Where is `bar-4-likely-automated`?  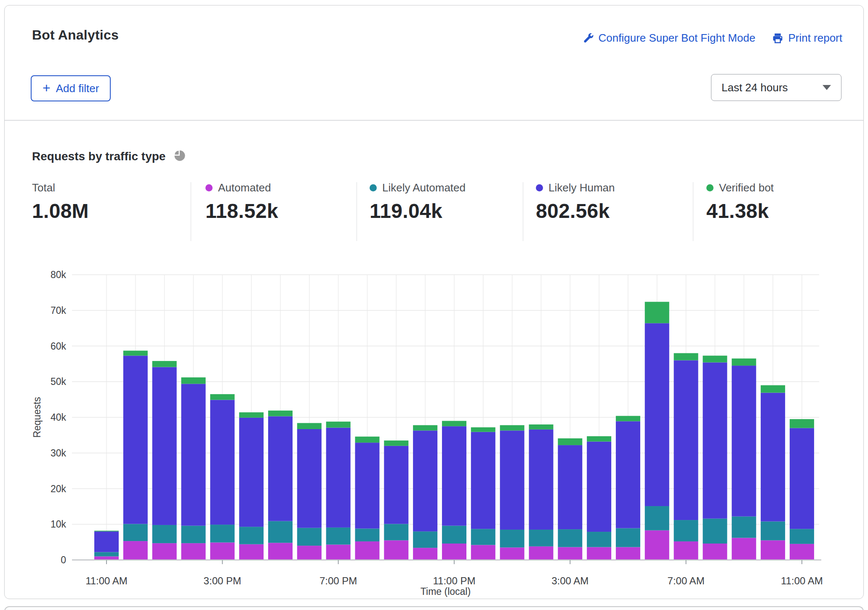
bar-4-likely-automated is located at coordinates (222, 533).